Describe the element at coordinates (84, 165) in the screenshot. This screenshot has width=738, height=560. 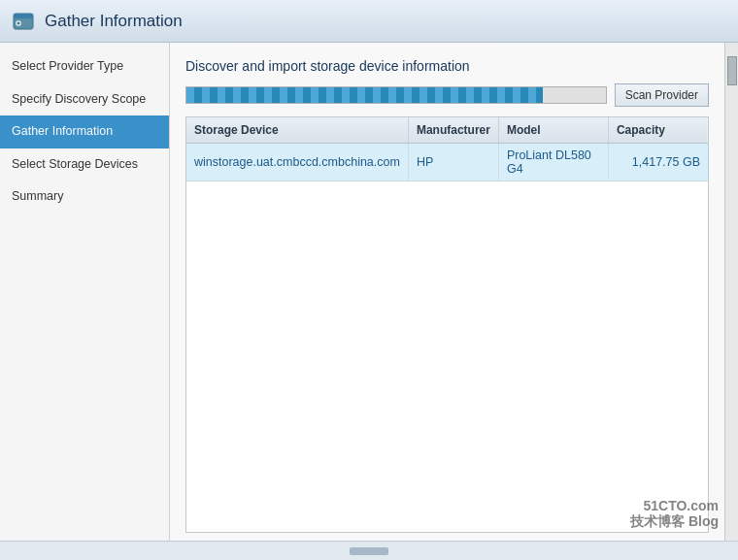
I see `sidebar-item-select-storage-devices: Select Storage Devices` at that location.